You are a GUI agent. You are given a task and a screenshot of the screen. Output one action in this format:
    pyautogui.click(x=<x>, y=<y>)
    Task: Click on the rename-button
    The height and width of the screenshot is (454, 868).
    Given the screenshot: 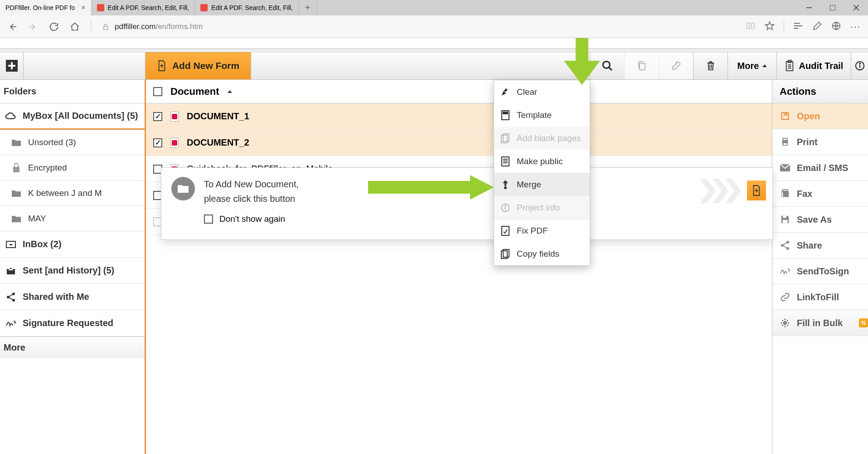 What is the action you would take?
    pyautogui.click(x=676, y=66)
    